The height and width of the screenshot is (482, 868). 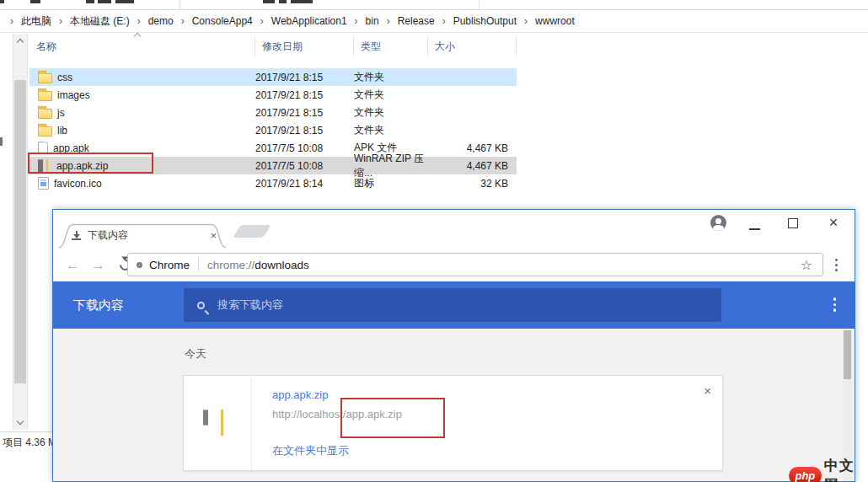 I want to click on scroll-up-button, so click(x=20, y=42).